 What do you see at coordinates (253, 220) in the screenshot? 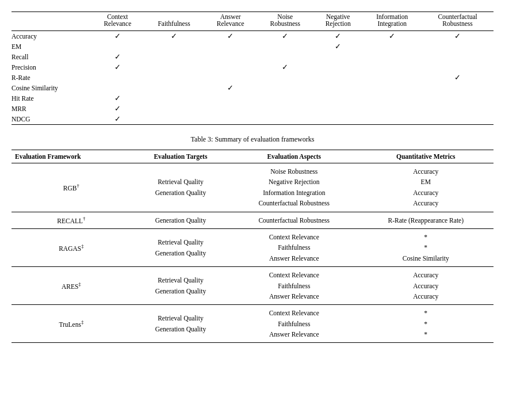
I see `list-item: RECALL†Generation QualityCounterfactual …` at bounding box center [253, 220].